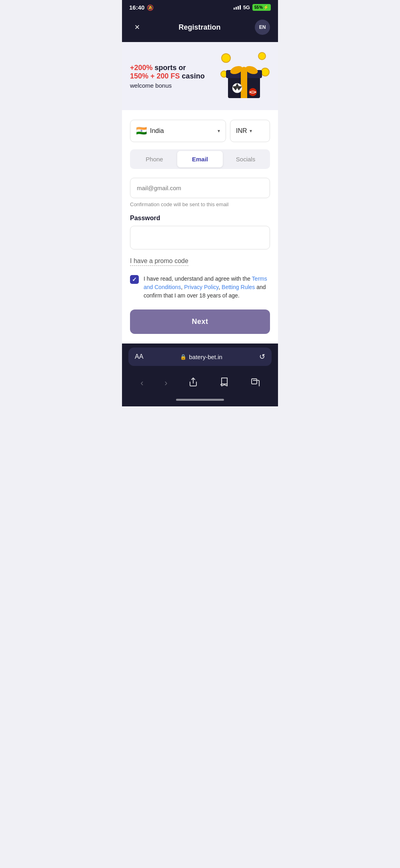 Image resolution: width=400 pixels, height=868 pixels. I want to click on forward-button: ›, so click(166, 383).